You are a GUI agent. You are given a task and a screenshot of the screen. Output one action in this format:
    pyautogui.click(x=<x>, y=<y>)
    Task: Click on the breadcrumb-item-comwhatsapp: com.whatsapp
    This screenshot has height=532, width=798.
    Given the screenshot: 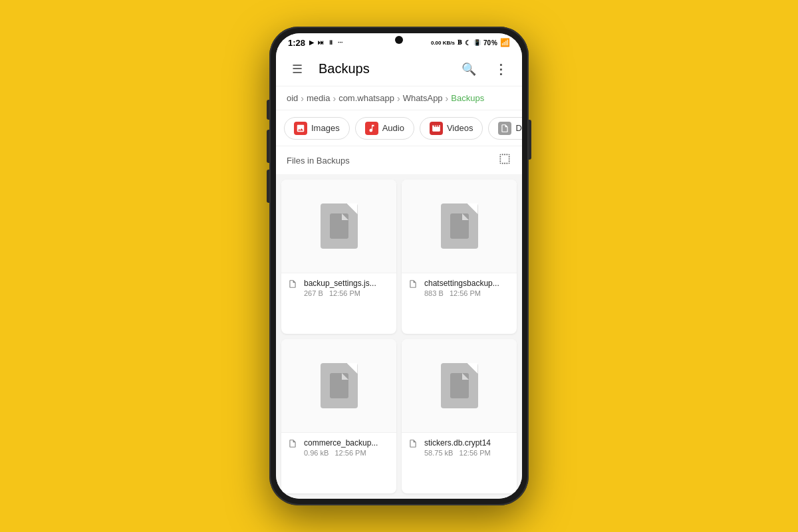 What is the action you would take?
    pyautogui.click(x=366, y=98)
    